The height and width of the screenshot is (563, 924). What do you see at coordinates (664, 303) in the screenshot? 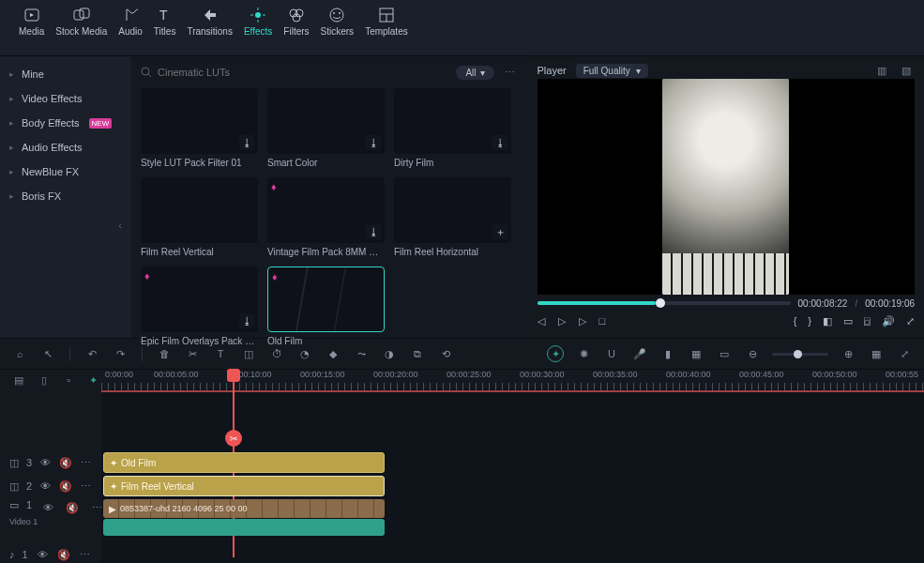
I see `preview-progress` at bounding box center [664, 303].